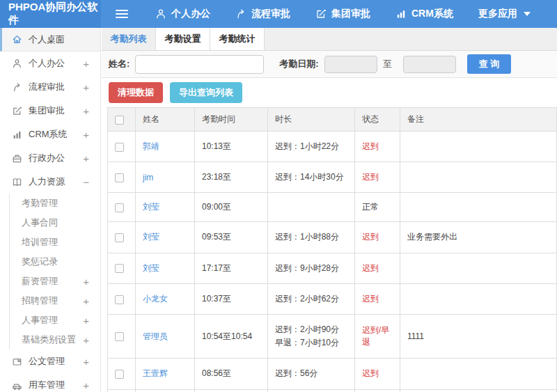  Describe the element at coordinates (56, 242) in the screenshot. I see `submenu-item-label: 培训管理` at that location.